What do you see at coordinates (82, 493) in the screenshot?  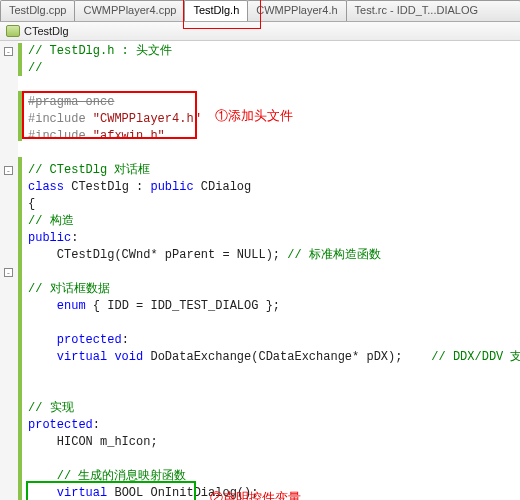 I see `code-text: virtual` at bounding box center [82, 493].